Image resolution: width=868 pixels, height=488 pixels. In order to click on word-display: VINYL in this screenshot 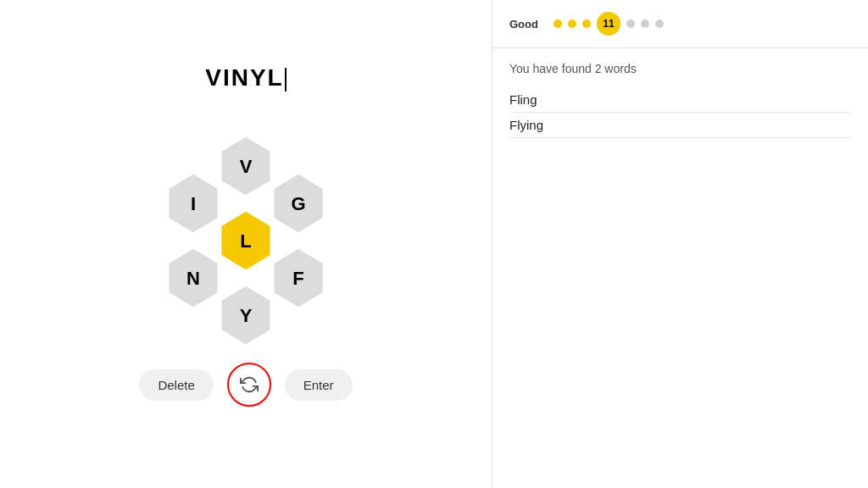, I will do `click(246, 78)`.